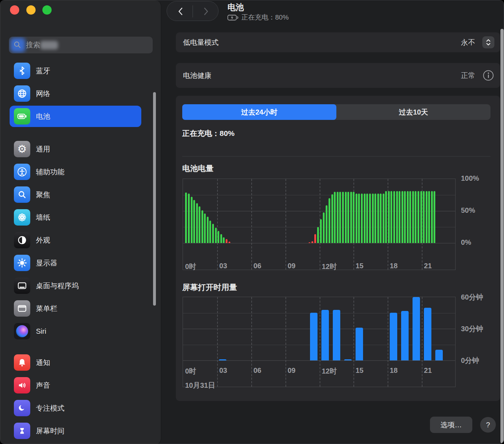 This screenshot has width=504, height=444. What do you see at coordinates (319, 342) in the screenshot?
I see `screen-on-usage-chart: 0时03060912时15182160分钟30分钟0分钟10月31日` at bounding box center [319, 342].